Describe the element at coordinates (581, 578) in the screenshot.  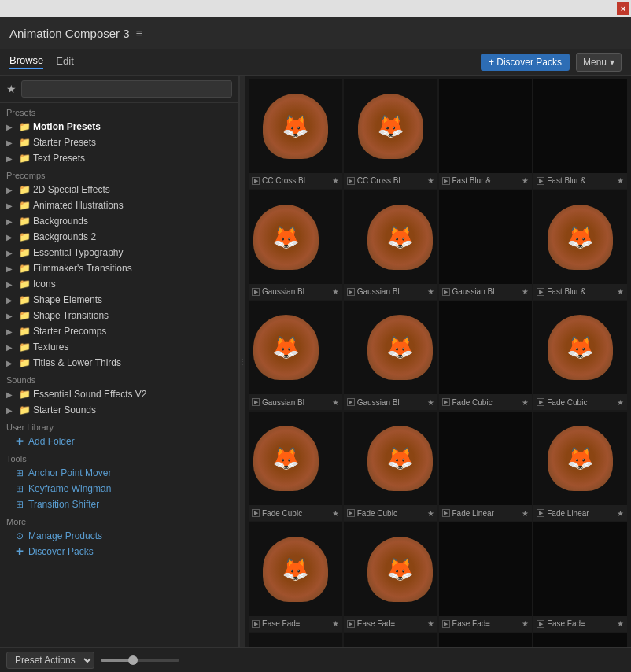
I see `grid-item-19: ▶Ease Fad≡★` at that location.